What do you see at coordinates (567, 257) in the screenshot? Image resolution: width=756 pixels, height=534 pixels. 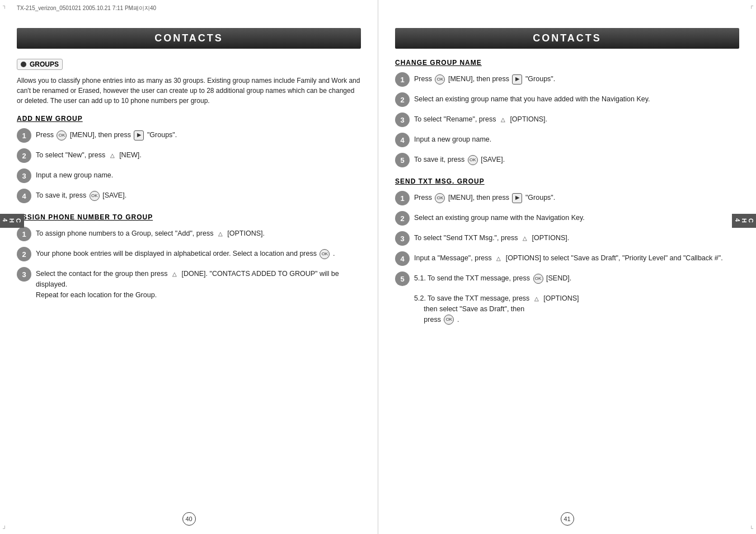 I see `send-txt-steps: 1 Press OK [MENU], then press ▶ "Groups"…` at bounding box center [567, 257].